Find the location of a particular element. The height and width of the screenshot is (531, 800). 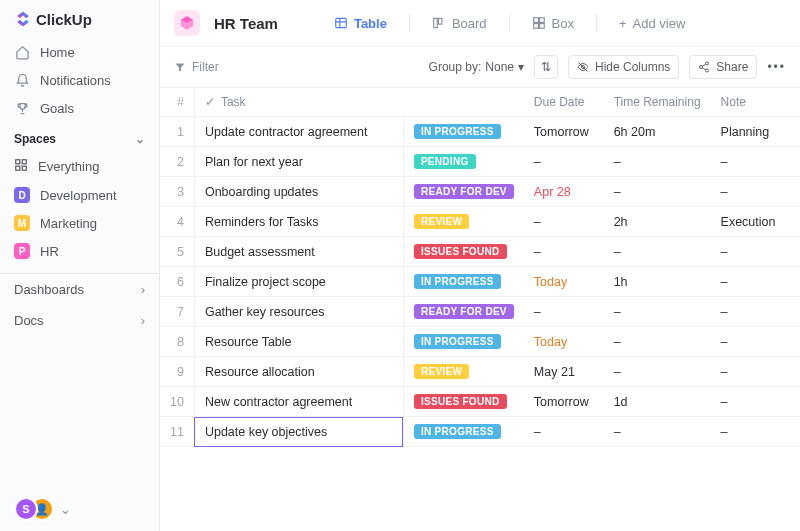

sort-button: ⇅ is located at coordinates (546, 67).